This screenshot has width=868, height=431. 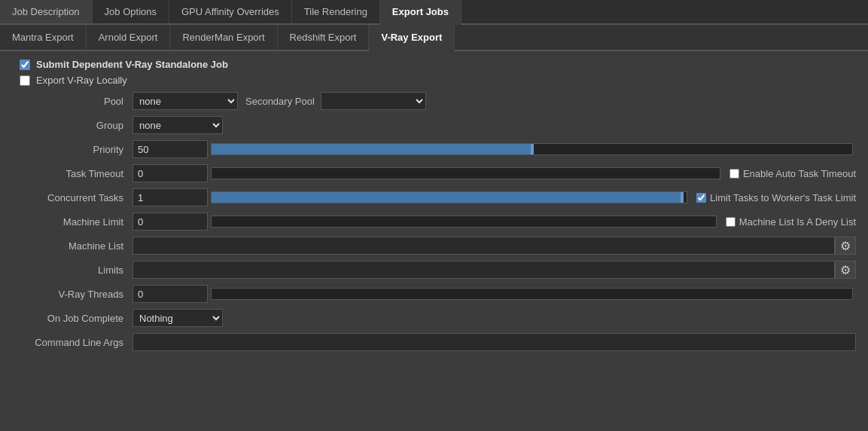 I want to click on machine-limit-row: Machine Limit Machine List Is A Deny Lis…, so click(x=434, y=222).